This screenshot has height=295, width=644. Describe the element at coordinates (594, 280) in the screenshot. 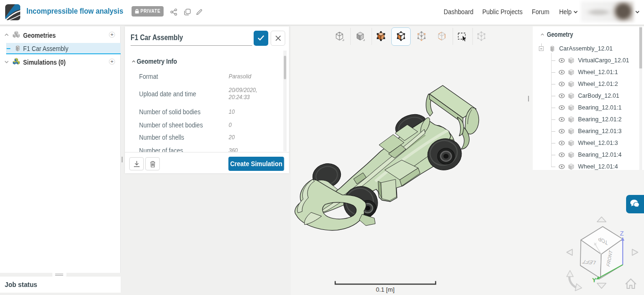

I see `svg-text: Y` at that location.